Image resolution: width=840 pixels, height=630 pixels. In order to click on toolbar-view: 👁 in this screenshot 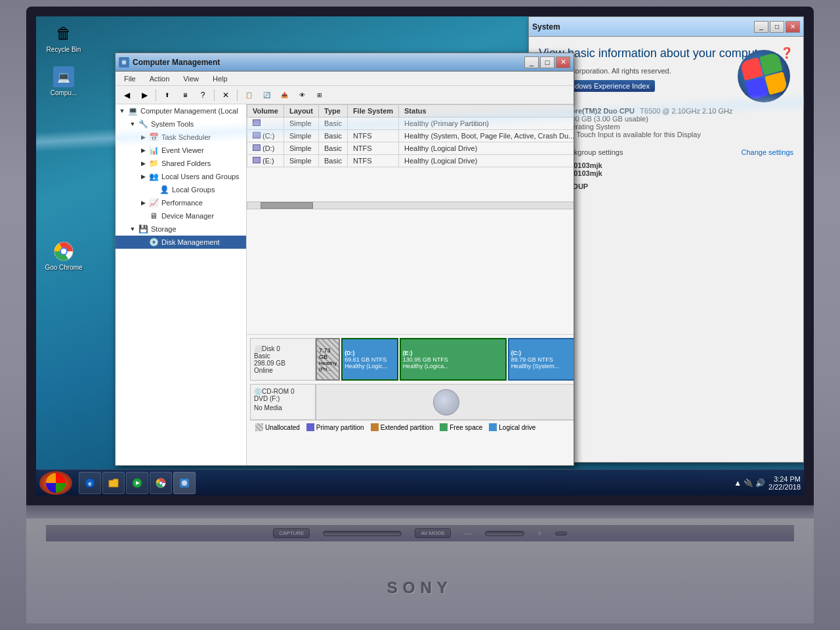, I will do `click(302, 95)`.